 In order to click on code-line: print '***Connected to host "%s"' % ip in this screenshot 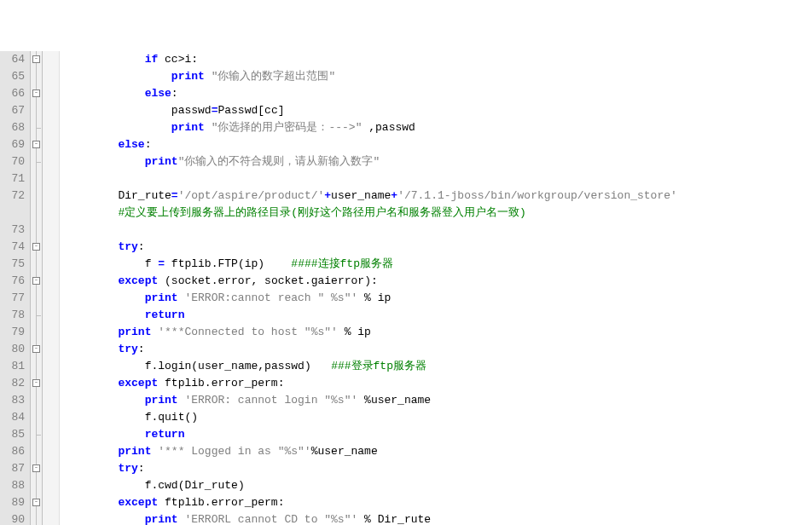, I will do `click(438, 332)`.